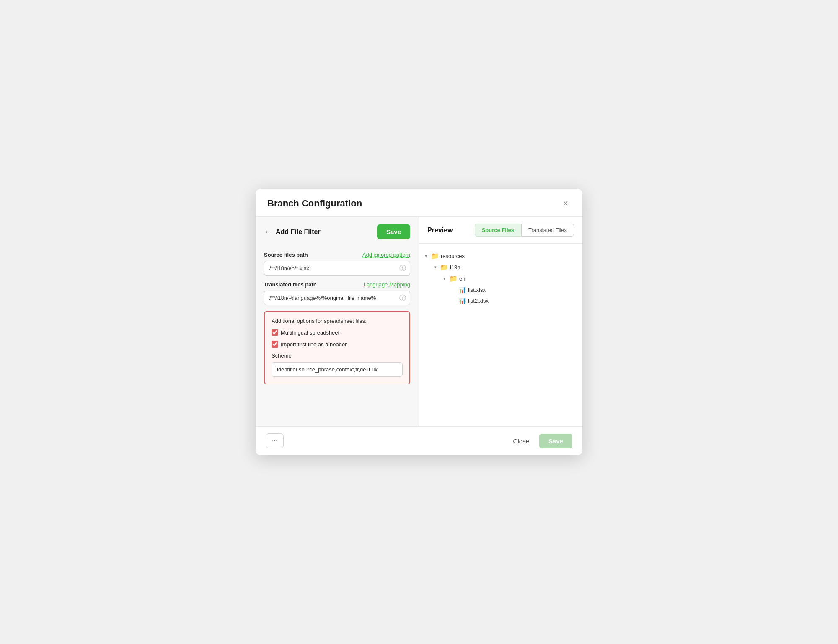  Describe the element at coordinates (403, 268) in the screenshot. I see `source-path-info-icon: ⓘ` at that location.